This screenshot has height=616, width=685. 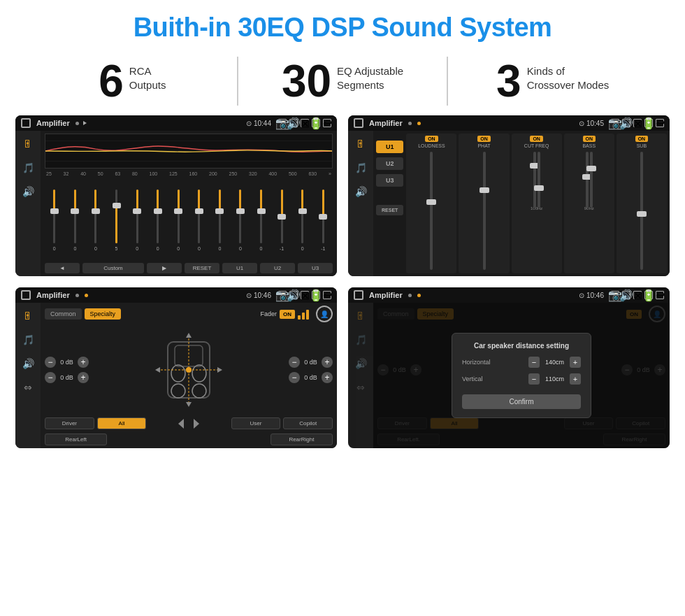 I want to click on eq-slider-5: 0, so click(x=137, y=220).